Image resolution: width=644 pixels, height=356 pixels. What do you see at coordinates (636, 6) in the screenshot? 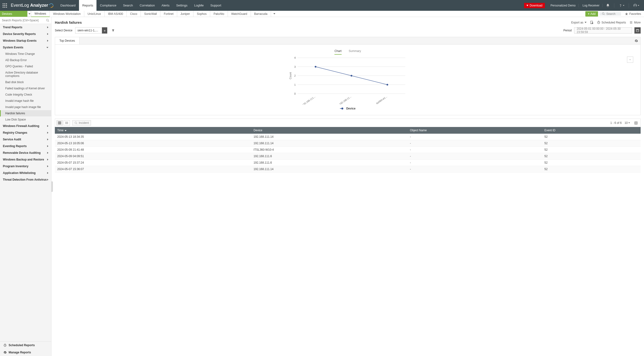
I see `user-icon` at bounding box center [636, 6].